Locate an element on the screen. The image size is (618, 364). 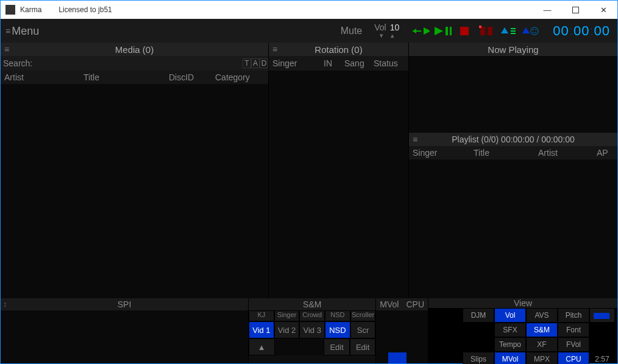
edit1-button: Edit is located at coordinates (336, 347).